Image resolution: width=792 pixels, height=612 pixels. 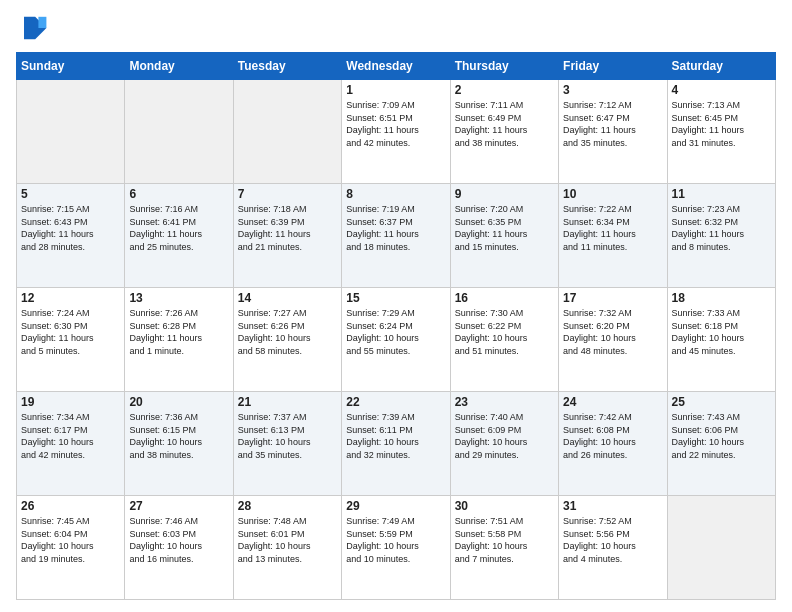 What do you see at coordinates (287, 66) in the screenshot?
I see `weekday-header: Tuesday` at bounding box center [287, 66].